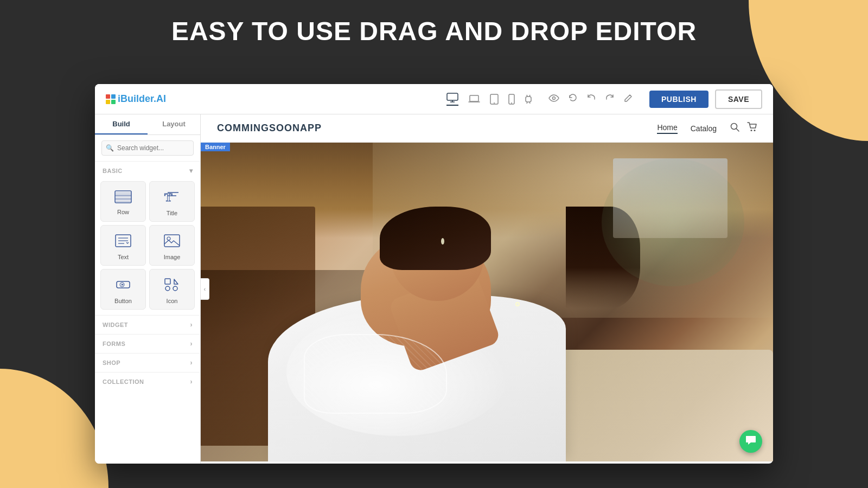 This screenshot has width=868, height=488. What do you see at coordinates (172, 290) in the screenshot?
I see `widget-icon-item: Icon` at bounding box center [172, 290].